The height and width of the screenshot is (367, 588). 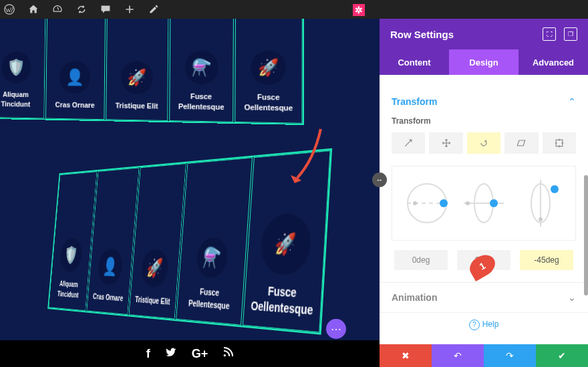 What do you see at coordinates (586, 235) in the screenshot?
I see `scrollbar` at bounding box center [586, 235].